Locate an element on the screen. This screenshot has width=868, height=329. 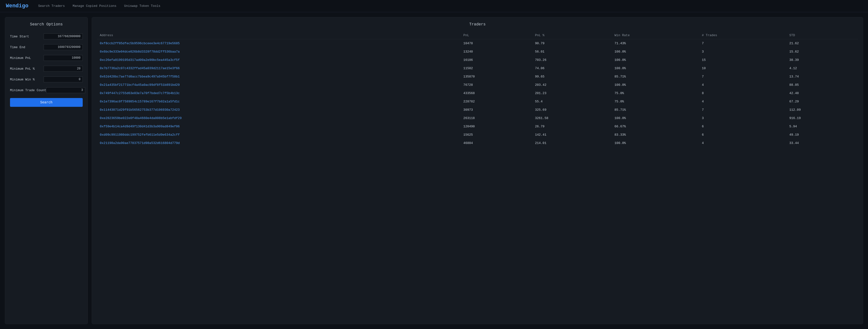
trader-std: 112.09 is located at coordinates (822, 110).